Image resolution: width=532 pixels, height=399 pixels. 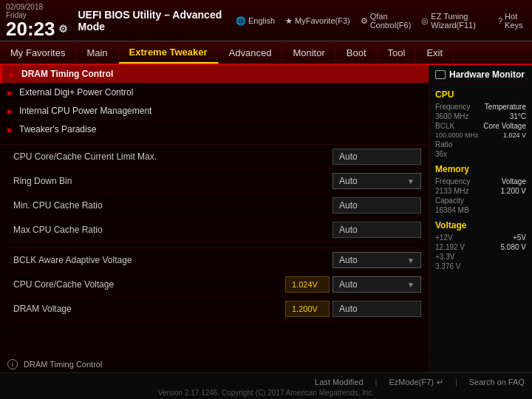 I want to click on setting-cpu-core-voltage-prefix: 1.024V, so click(x=307, y=284).